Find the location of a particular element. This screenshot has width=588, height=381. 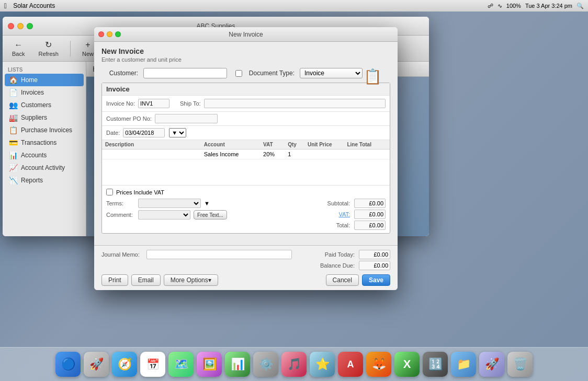

dock-music: 🎵 is located at coordinates (294, 364).